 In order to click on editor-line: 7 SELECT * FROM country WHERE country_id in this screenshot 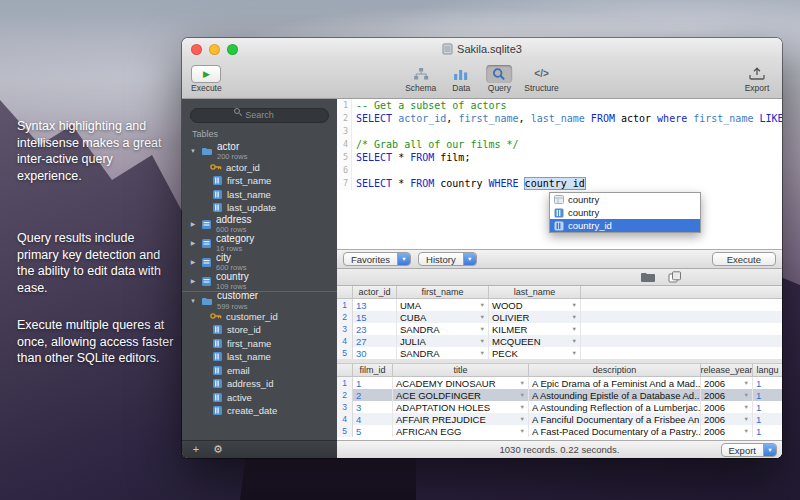, I will do `click(560, 184)`.